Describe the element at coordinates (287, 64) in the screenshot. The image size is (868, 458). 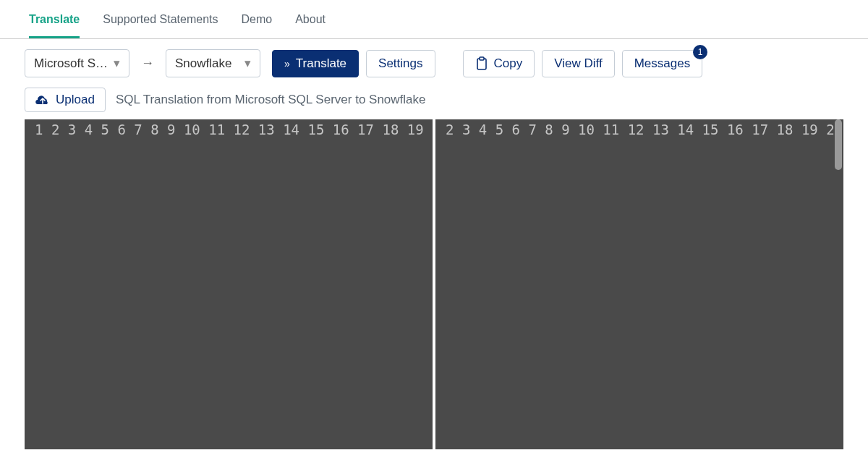
I see `chevron-double-icon: »` at that location.